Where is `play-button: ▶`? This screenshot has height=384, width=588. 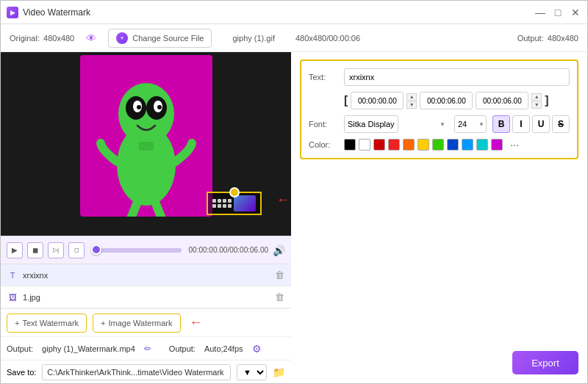
play-button: ▶ is located at coordinates (15, 250).